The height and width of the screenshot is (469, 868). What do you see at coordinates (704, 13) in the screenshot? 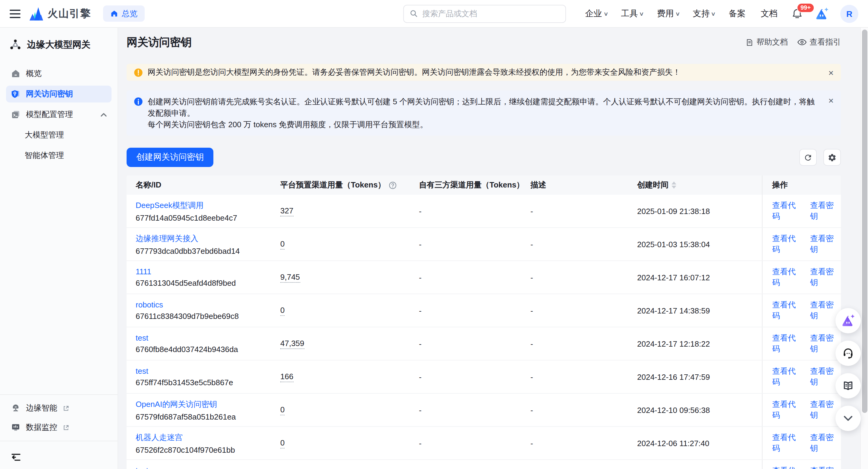
I see `nav-menu-item: 支持 ∨` at bounding box center [704, 13].